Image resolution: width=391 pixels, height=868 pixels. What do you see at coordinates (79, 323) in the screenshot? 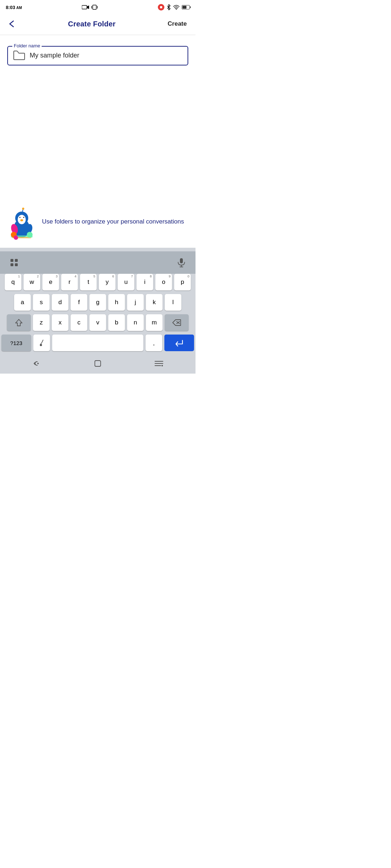
I see `key-c: c` at bounding box center [79, 323].